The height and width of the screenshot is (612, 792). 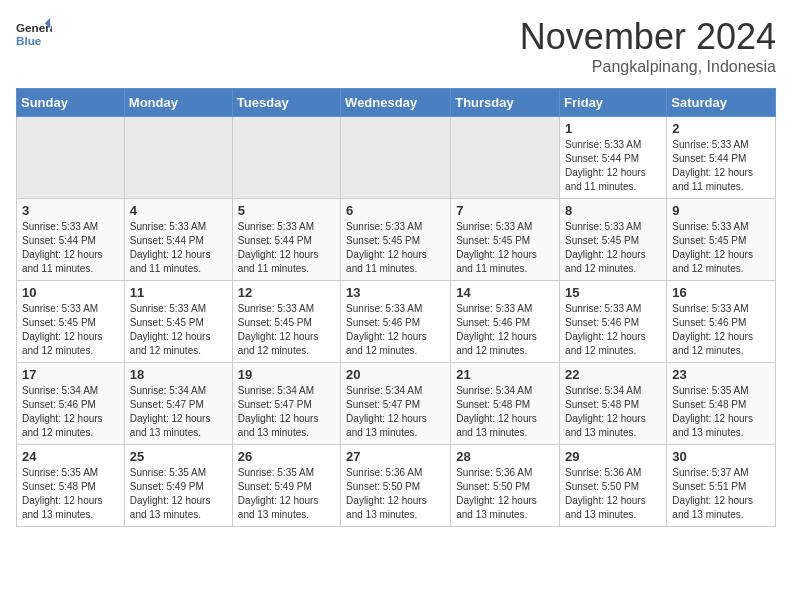 What do you see at coordinates (286, 210) in the screenshot?
I see `day-number: 5` at bounding box center [286, 210].